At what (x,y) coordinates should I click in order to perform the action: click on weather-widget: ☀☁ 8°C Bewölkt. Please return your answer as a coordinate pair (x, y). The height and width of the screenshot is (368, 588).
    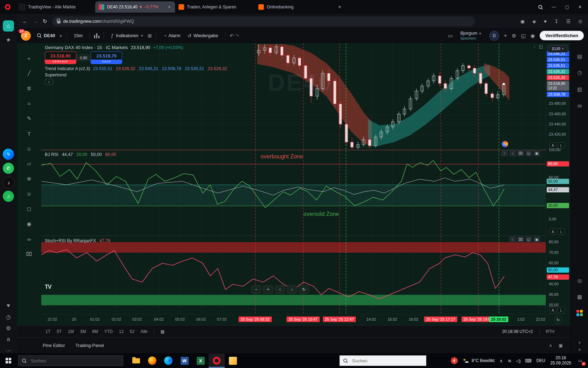
    Looking at the image, I should click on (479, 361).